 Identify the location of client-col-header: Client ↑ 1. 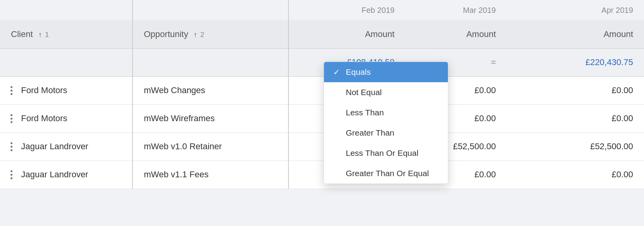
(66, 34).